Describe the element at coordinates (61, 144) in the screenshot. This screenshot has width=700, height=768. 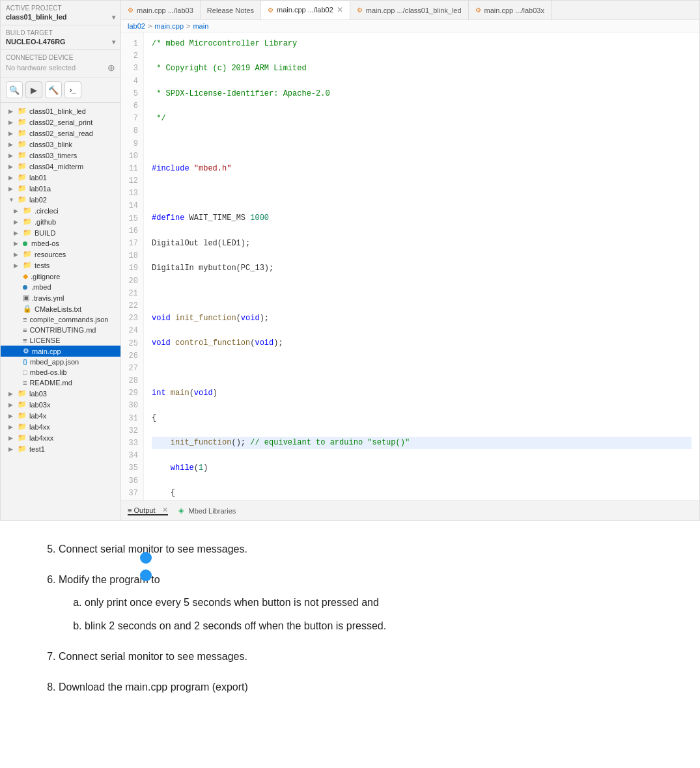
I see `tree-item-class03-blink: ▶ 📁 class03_blink` at that location.